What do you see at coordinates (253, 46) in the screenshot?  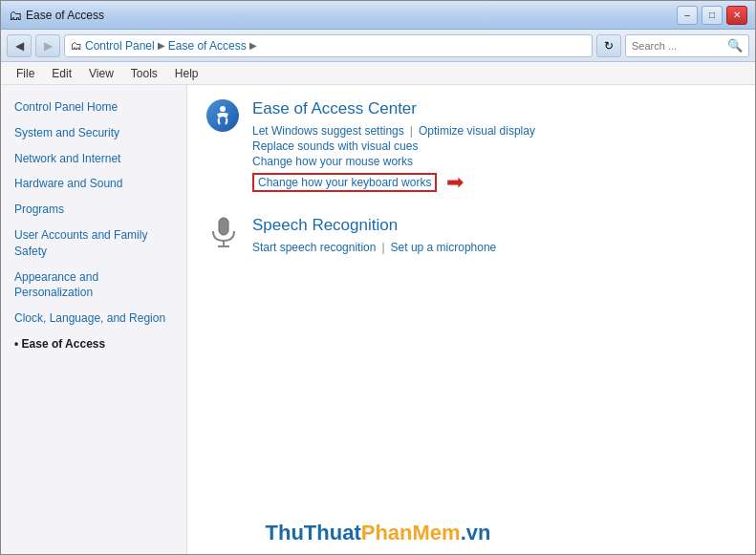 I see `breadcrumb-sep-2: ▶` at bounding box center [253, 46].